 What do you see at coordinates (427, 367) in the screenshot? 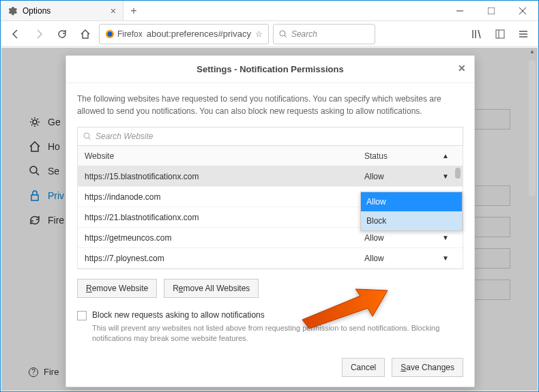
I see `save-changes-button: Save Changes` at bounding box center [427, 367].